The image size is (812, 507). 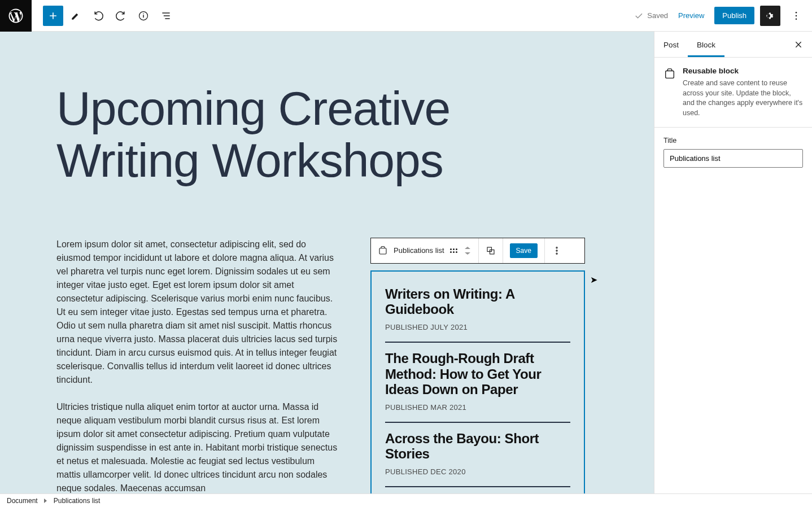 What do you see at coordinates (478, 313) in the screenshot?
I see `list-item: Writers on Writing: A Guidebook PUBLISHE…` at bounding box center [478, 313].